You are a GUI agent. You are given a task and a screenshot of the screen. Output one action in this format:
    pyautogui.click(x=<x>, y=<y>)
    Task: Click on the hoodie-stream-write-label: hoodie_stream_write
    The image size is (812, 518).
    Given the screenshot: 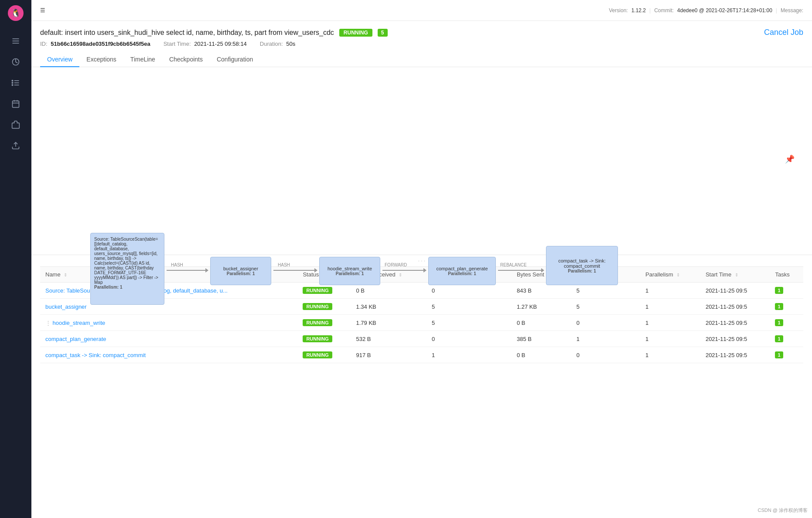 What is the action you would take?
    pyautogui.click(x=350, y=269)
    